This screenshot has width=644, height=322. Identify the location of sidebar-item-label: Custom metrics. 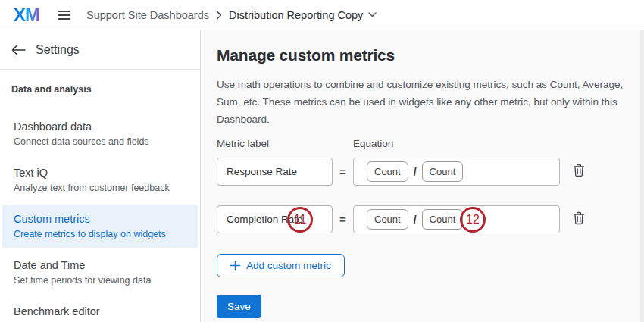
(100, 219).